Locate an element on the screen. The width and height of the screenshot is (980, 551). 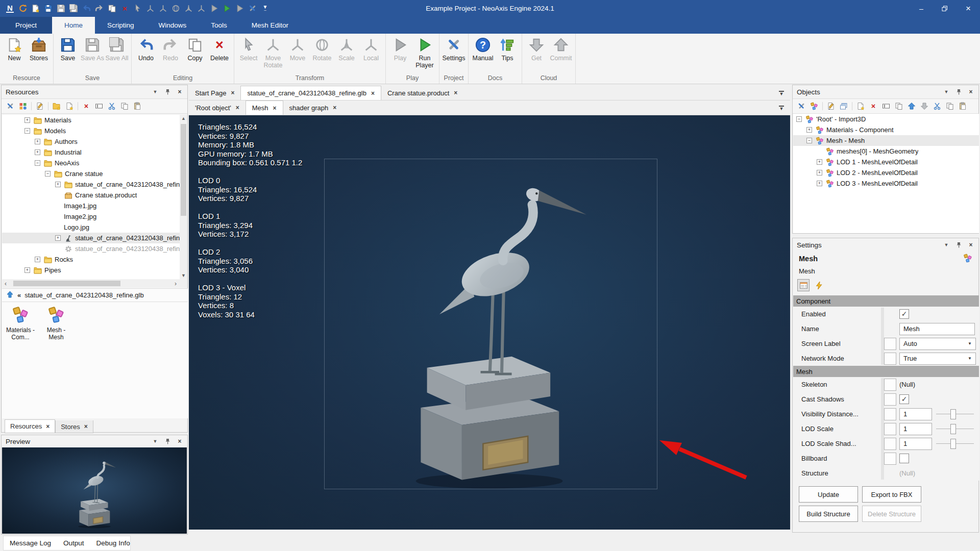
new-file-icon is located at coordinates (36, 8).